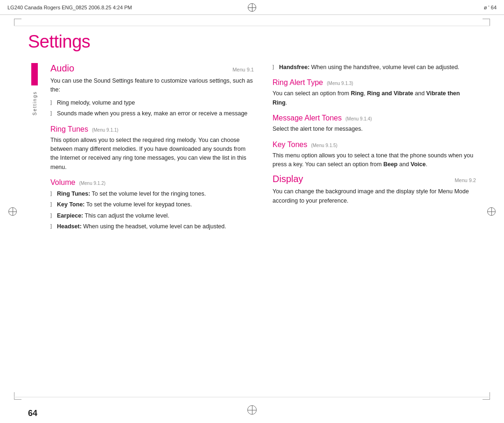 Image resolution: width=504 pixels, height=423 pixels. I want to click on crosshair-right, so click(491, 212).